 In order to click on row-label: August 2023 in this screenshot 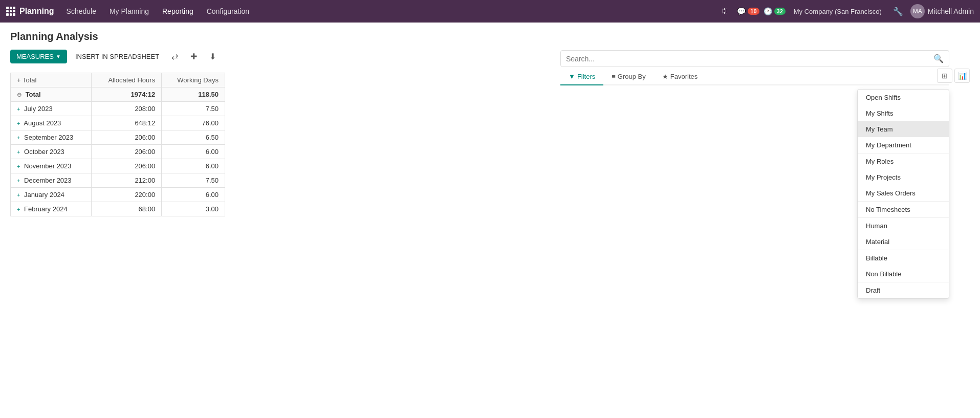, I will do `click(42, 123)`.